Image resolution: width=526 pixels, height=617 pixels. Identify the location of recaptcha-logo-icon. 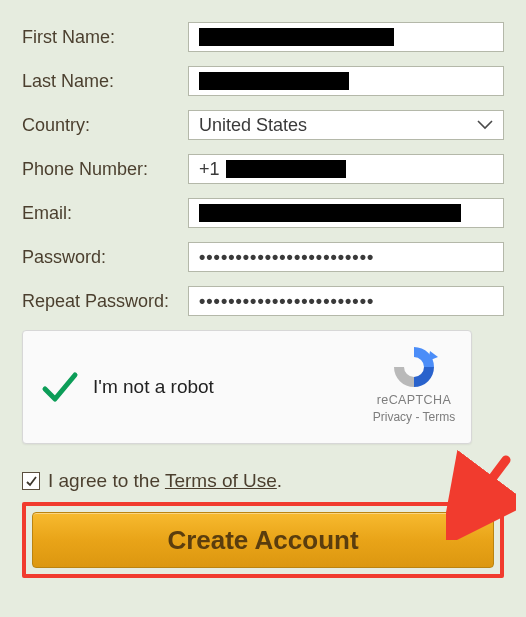
(414, 367).